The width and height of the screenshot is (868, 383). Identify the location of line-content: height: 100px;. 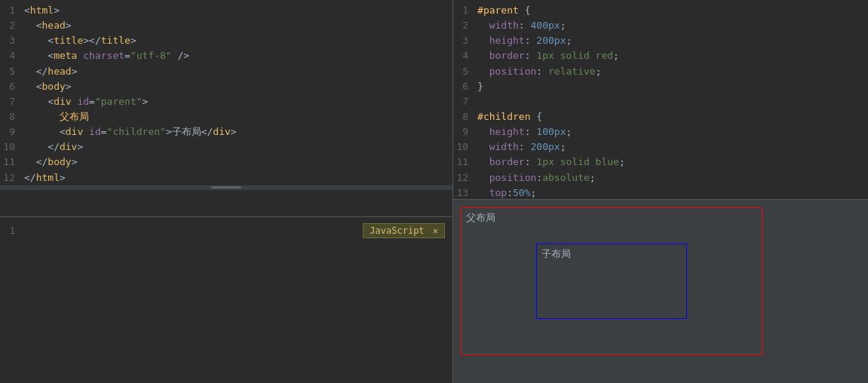
(671, 132).